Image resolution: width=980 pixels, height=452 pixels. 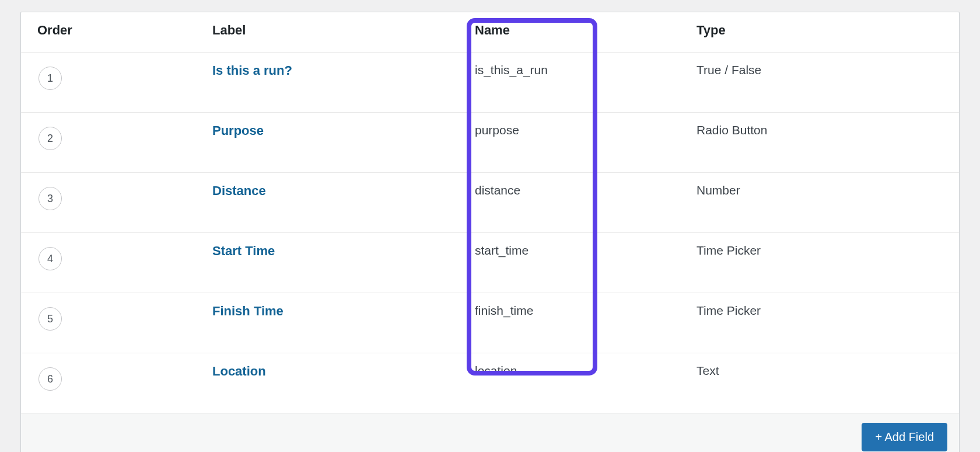 What do you see at coordinates (569, 383) in the screenshot?
I see `field-name-cell: location` at bounding box center [569, 383].